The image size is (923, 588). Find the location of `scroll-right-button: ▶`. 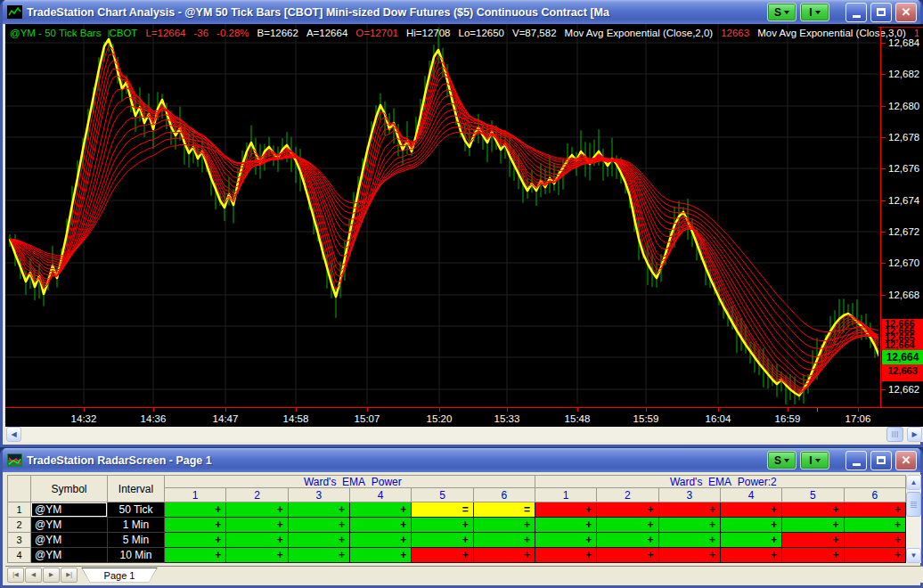

scroll-right-button: ▶ is located at coordinates (914, 435).